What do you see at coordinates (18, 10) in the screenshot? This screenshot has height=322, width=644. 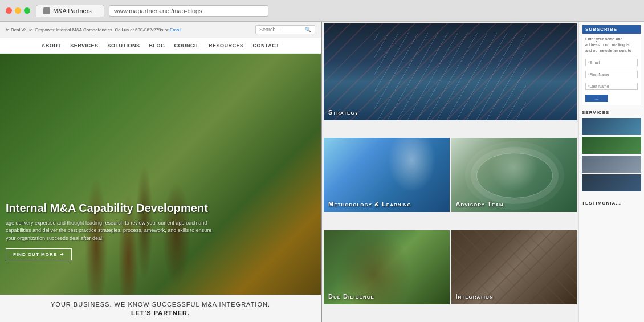 I see `minimize-button` at bounding box center [18, 10].